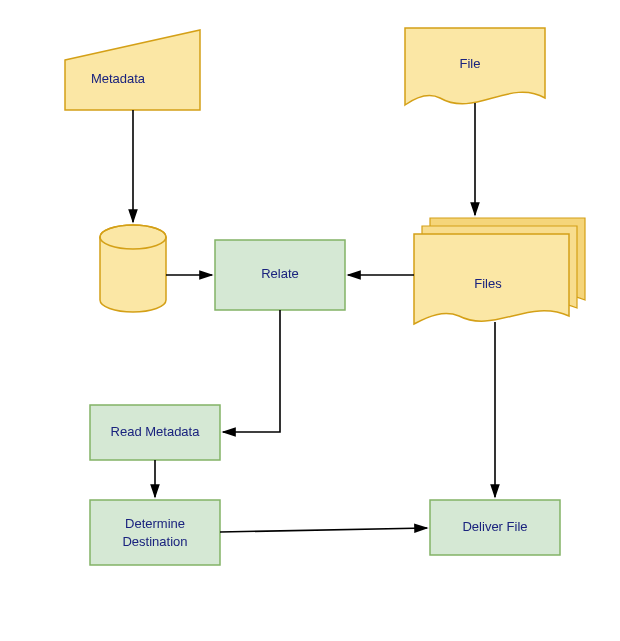 The height and width of the screenshot is (641, 620). What do you see at coordinates (156, 432) in the screenshot?
I see `label-readmeta: Read Metadata` at bounding box center [156, 432].